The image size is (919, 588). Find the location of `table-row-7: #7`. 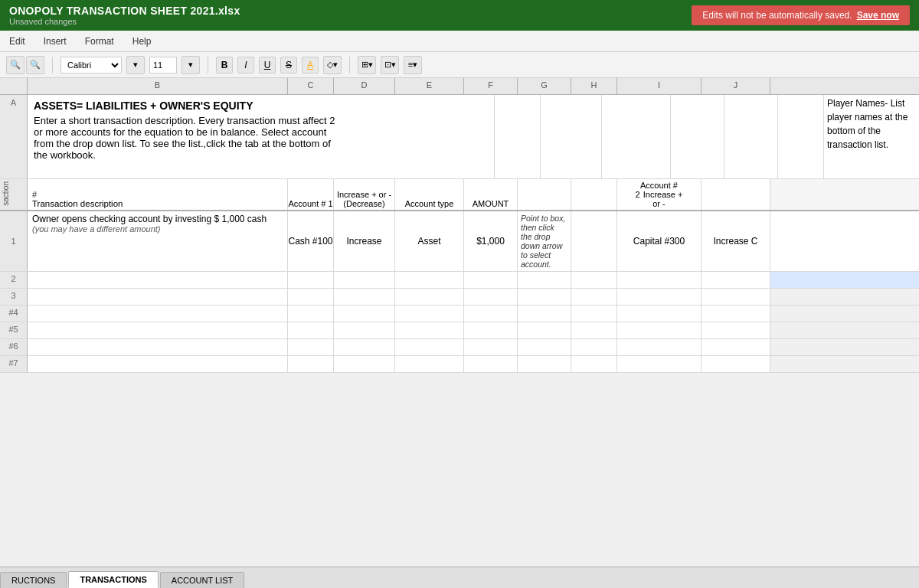

table-row-7: #7 is located at coordinates (460, 364).